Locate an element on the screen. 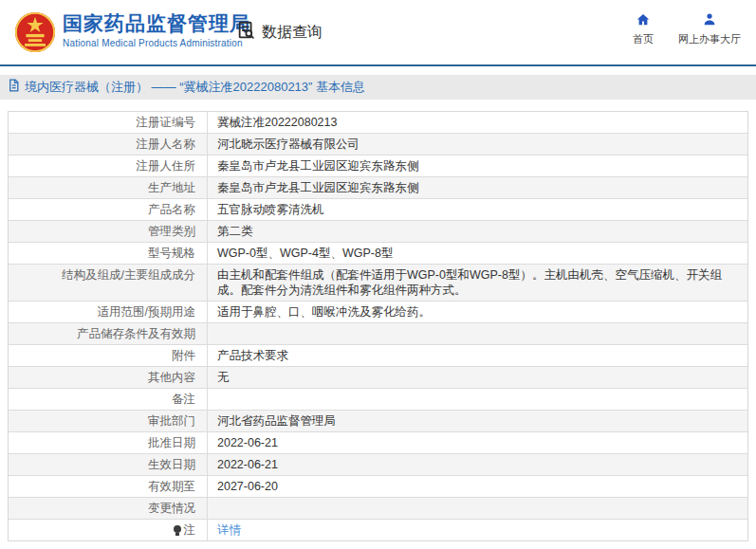  row-label: 有效期至 is located at coordinates (108, 486).